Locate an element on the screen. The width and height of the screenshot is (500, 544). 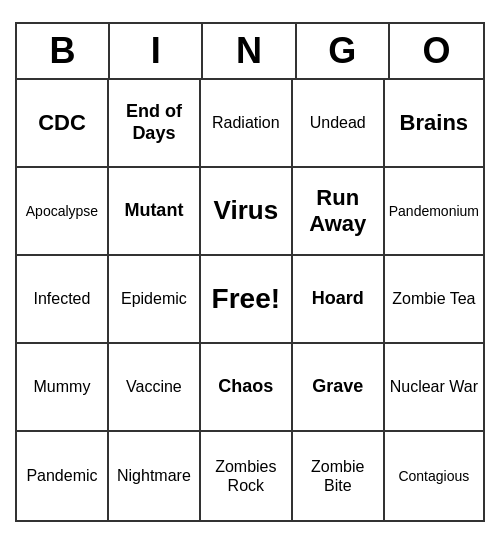
bingo-cell: Radiation is located at coordinates (247, 124).